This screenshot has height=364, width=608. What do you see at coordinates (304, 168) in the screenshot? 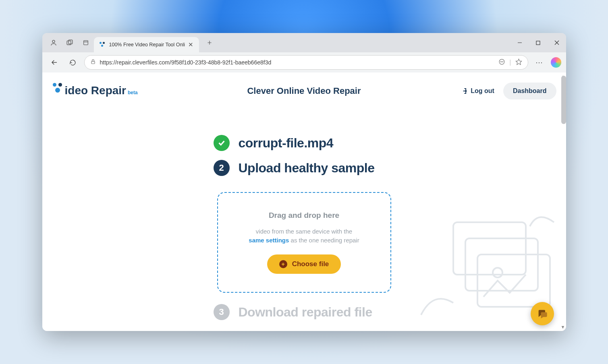
I see `step-2-row: 2 Upload healthy sample` at bounding box center [304, 168].